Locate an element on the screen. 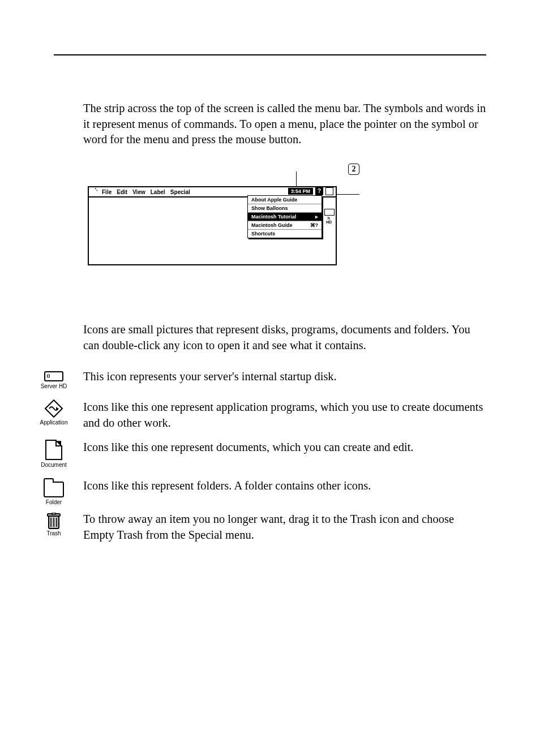  menu-view: View is located at coordinates (139, 192).